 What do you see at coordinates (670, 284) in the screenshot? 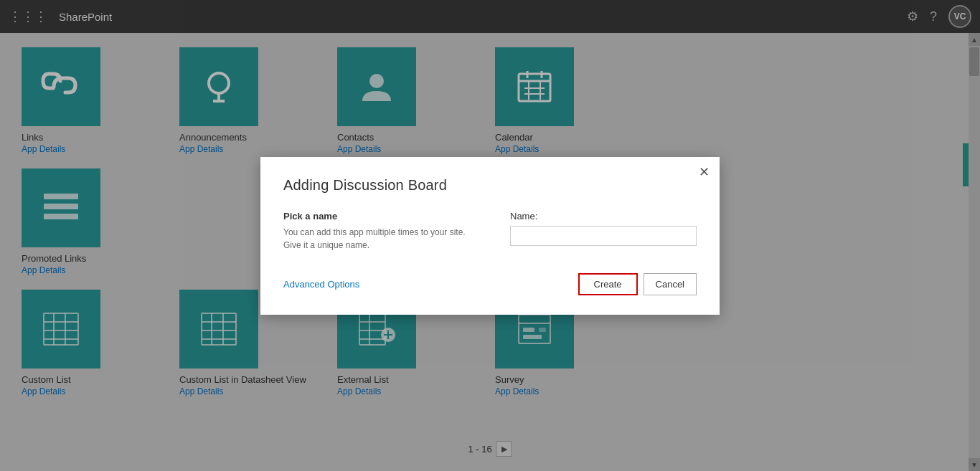
I see `cancel-button: Cancel` at bounding box center [670, 284].